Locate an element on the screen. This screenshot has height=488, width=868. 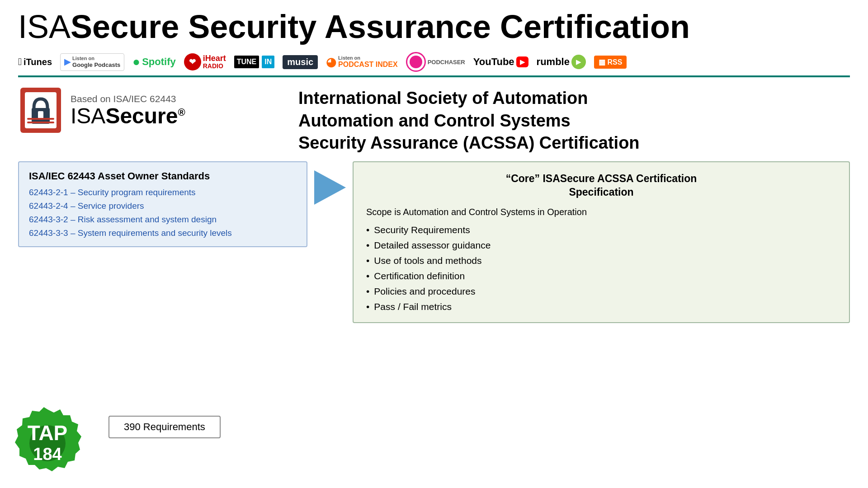
podcast-amazon: music is located at coordinates (300, 62).